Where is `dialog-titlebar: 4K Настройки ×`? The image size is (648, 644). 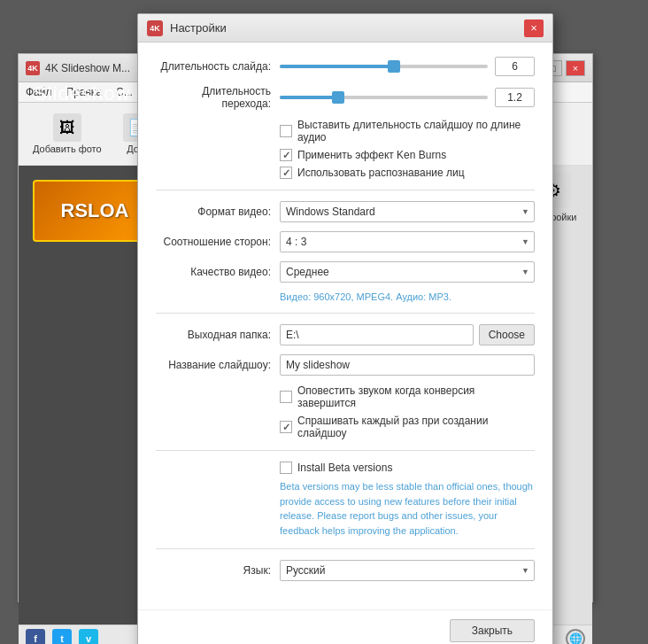 dialog-titlebar: 4K Настройки × is located at coordinates (345, 28).